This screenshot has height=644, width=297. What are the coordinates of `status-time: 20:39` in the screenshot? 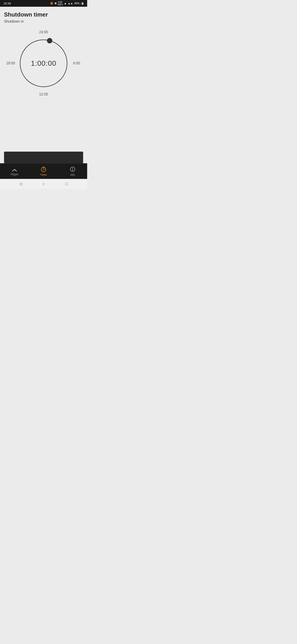 It's located at (7, 4).